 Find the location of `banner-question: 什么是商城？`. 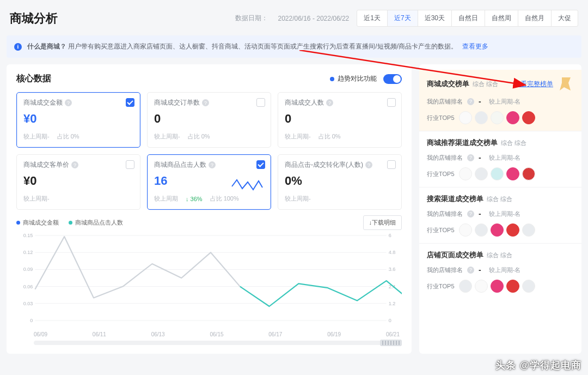

banner-question: 什么是商城？ is located at coordinates (47, 46).